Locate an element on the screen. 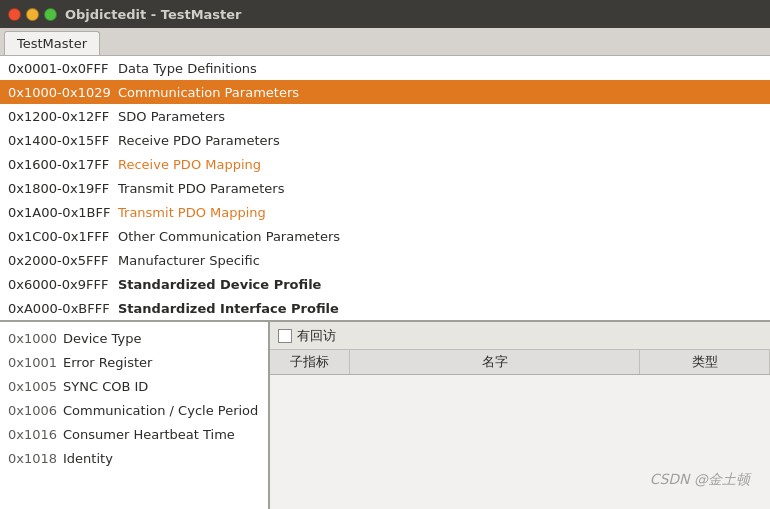 The width and height of the screenshot is (770, 509). index-label: SDO Parameters is located at coordinates (172, 116).